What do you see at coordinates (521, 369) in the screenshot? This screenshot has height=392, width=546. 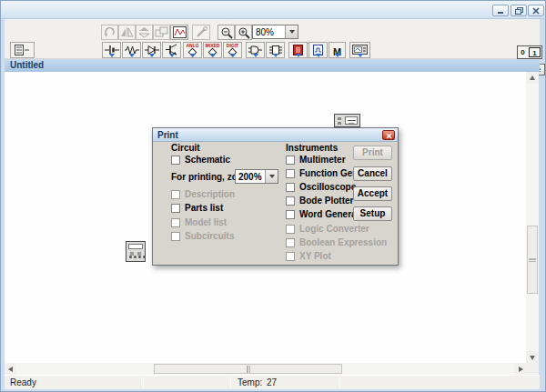 I see `scroll-right-button` at bounding box center [521, 369].